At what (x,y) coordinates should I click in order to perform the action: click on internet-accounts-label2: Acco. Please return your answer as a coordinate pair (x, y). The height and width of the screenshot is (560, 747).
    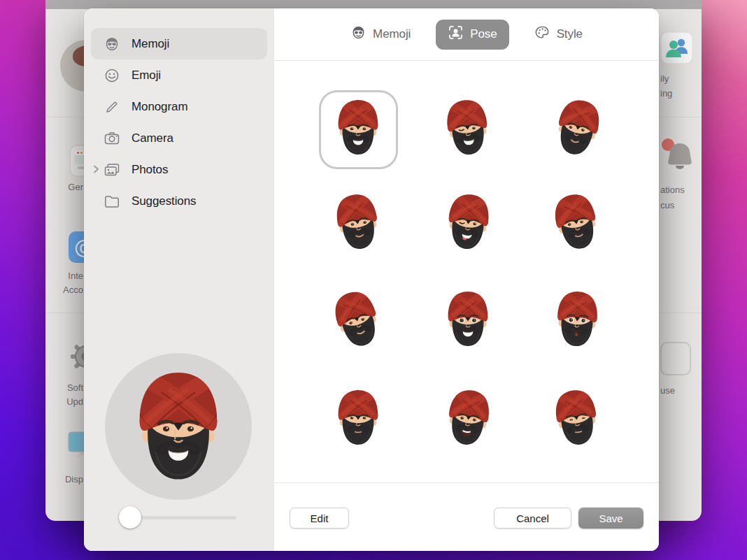
    Looking at the image, I should click on (59, 290).